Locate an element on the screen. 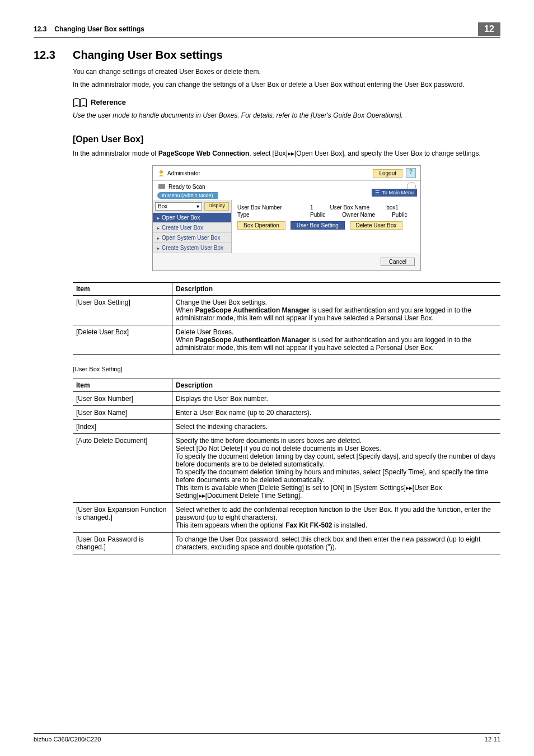 This screenshot has height=756, width=534. ss-delete-user-box-button: Delete User Box is located at coordinates (376, 225).